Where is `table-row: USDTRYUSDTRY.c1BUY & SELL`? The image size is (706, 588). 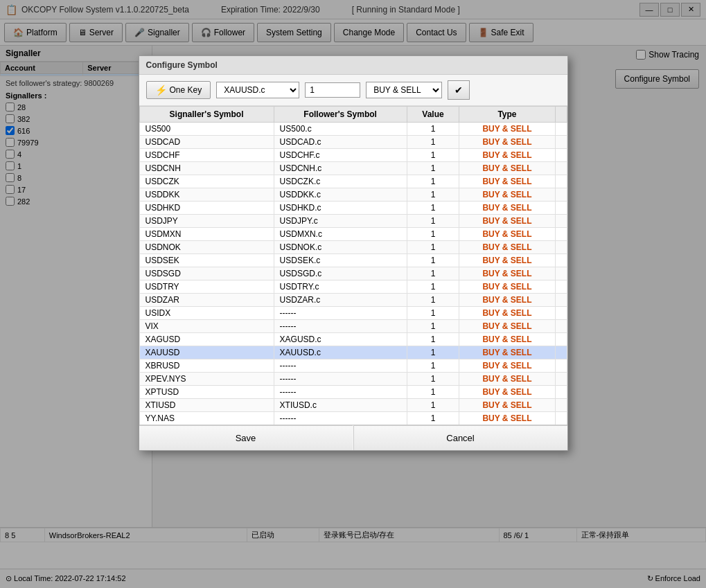 table-row: USDTRYUSDTRY.c1BUY & SELL is located at coordinates (353, 287).